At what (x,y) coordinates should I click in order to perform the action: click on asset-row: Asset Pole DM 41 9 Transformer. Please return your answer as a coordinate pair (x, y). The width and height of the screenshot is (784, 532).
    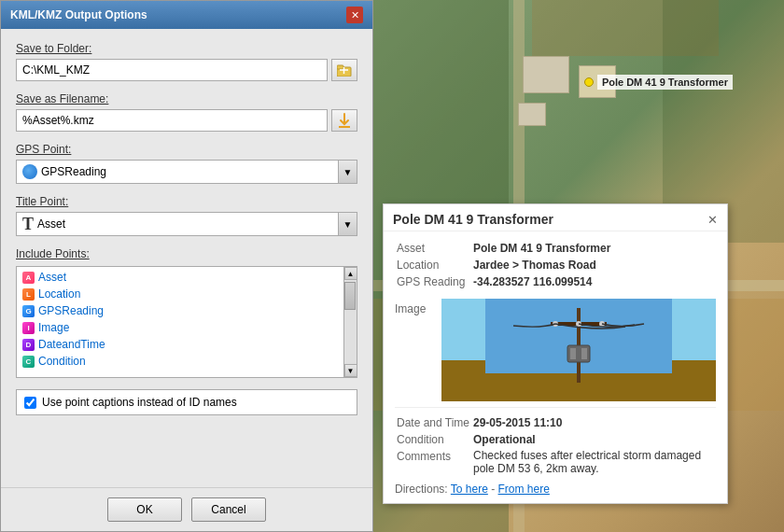
    Looking at the image, I should click on (555, 248).